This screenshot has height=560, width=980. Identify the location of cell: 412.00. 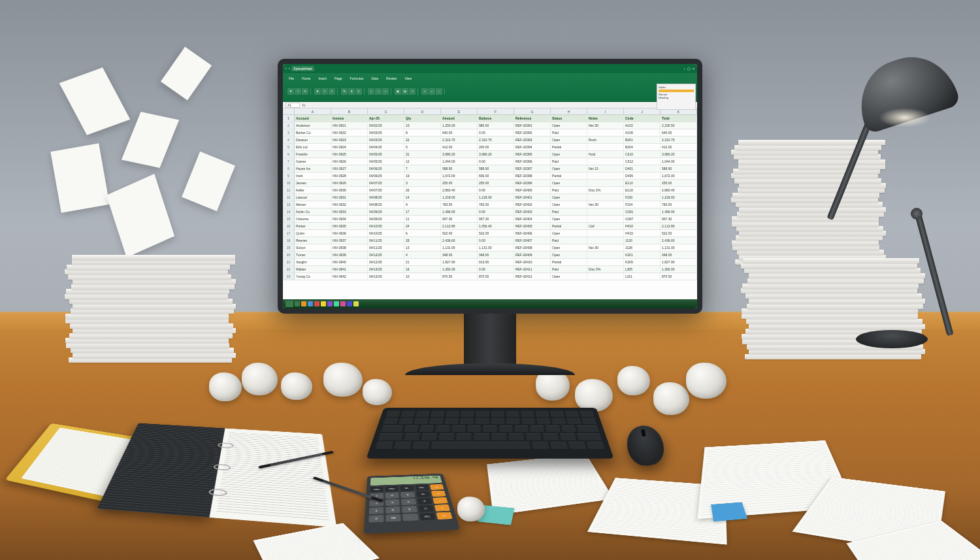
(679, 147).